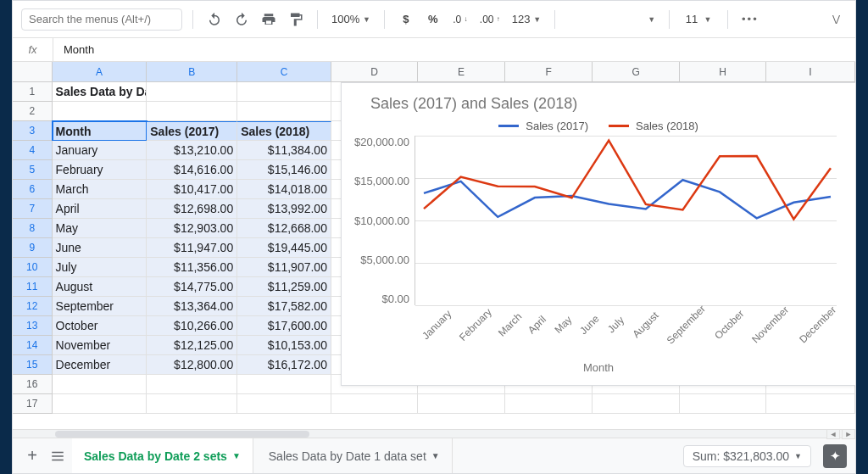 The image size is (868, 474). Describe the element at coordinates (433, 20) in the screenshot. I see `format-percent-button: %` at that location.